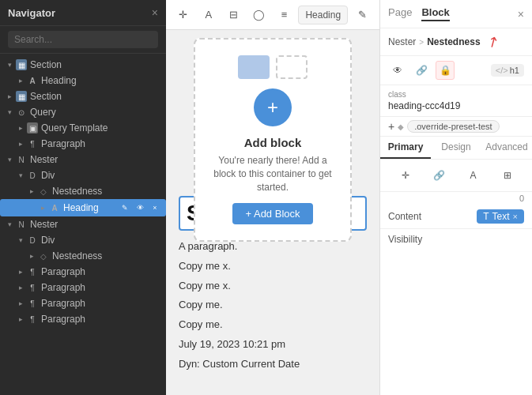 Image resolution: width=532 pixels, height=395 pixels. I want to click on toggle-section2: ▸, so click(9, 96).